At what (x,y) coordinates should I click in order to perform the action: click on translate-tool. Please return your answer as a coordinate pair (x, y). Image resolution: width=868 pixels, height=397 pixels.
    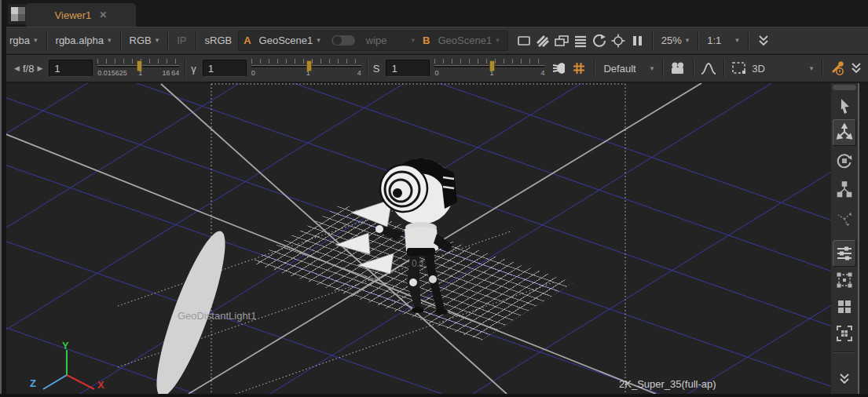
    Looking at the image, I should click on (844, 133).